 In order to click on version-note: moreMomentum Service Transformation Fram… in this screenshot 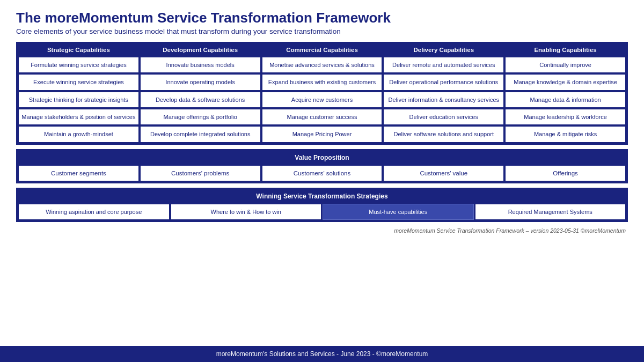, I will do `click(322, 231)`.